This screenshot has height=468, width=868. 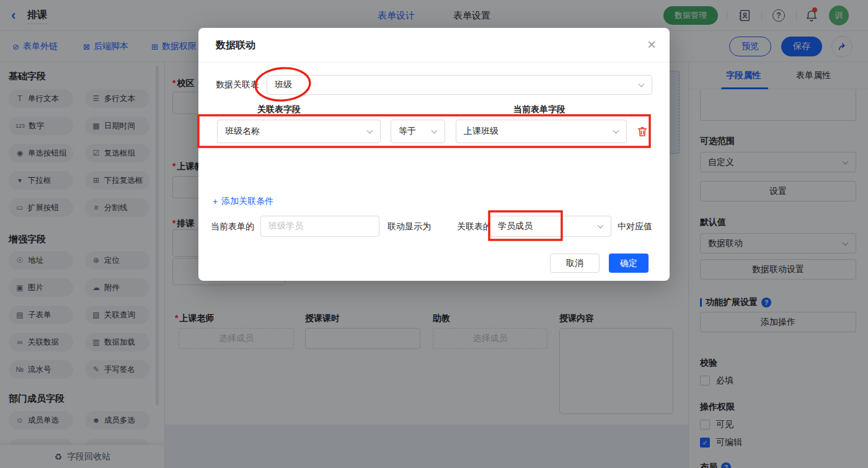 I want to click on related-table-select: 班级, so click(x=459, y=85).